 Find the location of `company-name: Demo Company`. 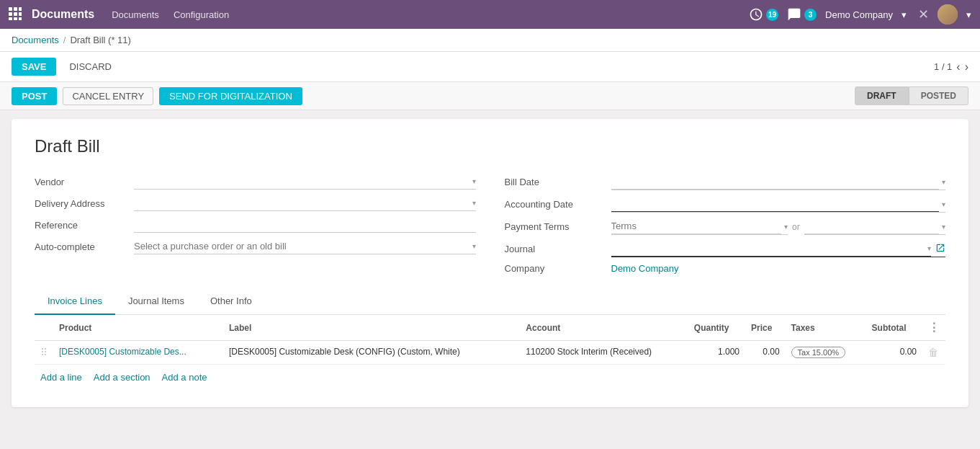

company-name: Demo Company is located at coordinates (859, 14).